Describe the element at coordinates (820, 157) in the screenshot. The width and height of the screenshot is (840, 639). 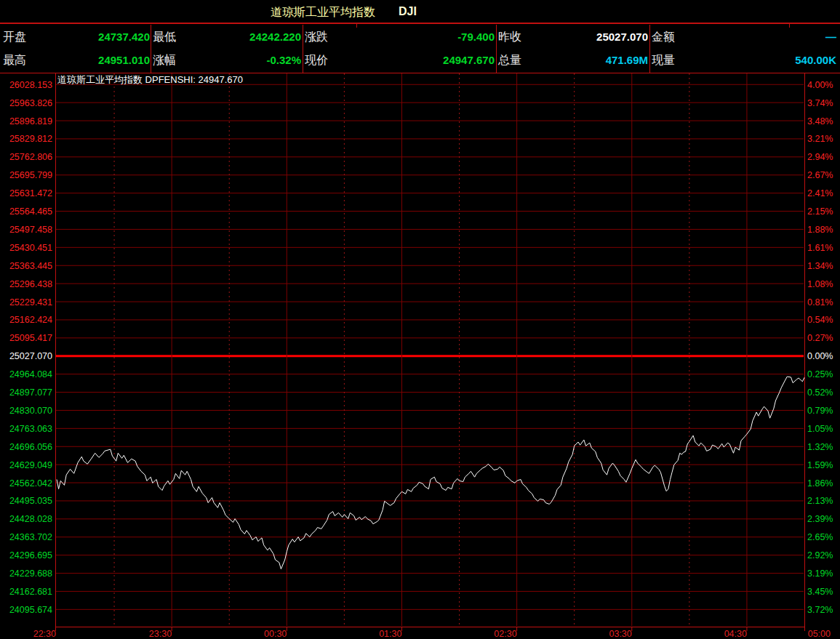
I see `percent-axis-label: 2.94%` at that location.